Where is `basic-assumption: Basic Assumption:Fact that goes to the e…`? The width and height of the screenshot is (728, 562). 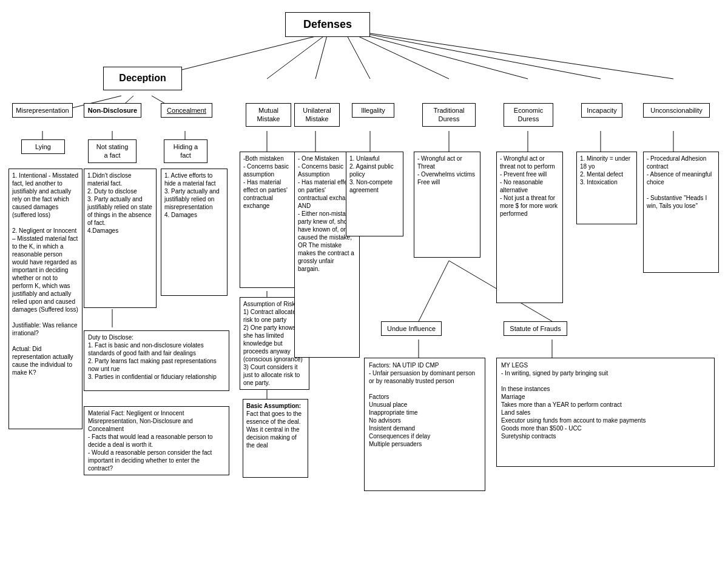
basic-assumption: Basic Assumption:Fact that goes to the e… is located at coordinates (275, 438).